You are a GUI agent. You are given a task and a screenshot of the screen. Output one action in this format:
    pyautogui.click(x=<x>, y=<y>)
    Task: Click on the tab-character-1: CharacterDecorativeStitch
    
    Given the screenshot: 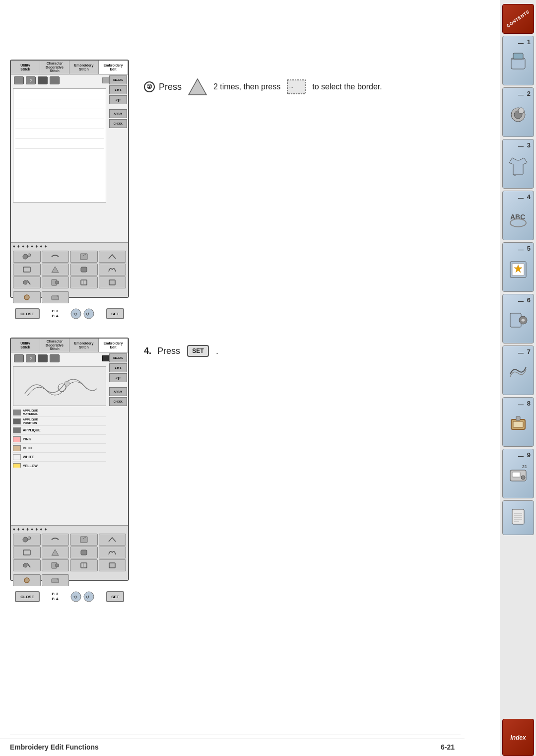 What is the action you would take?
    pyautogui.click(x=55, y=68)
    